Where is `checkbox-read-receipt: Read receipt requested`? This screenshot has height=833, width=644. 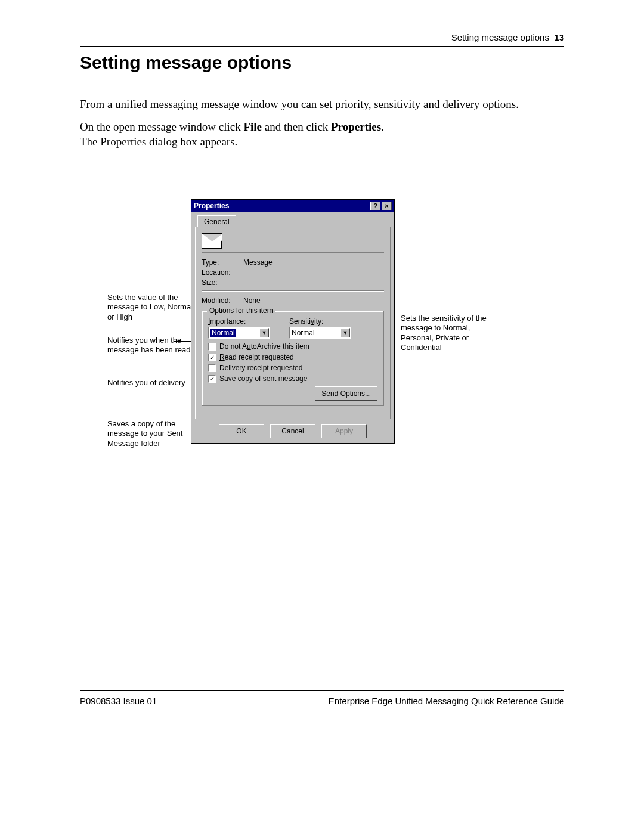
checkbox-read-receipt: Read receipt requested is located at coordinates (293, 357).